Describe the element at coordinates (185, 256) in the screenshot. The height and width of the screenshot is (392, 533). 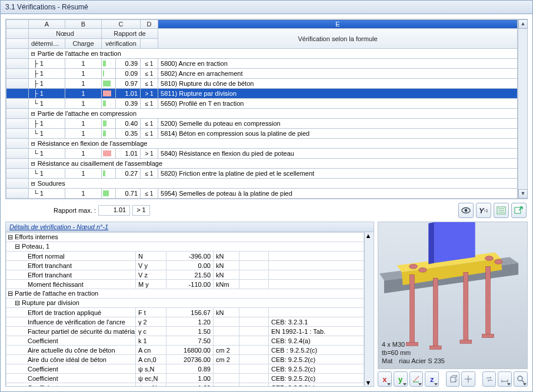
I see `table-row: Effort normalN-396.00kN` at that location.